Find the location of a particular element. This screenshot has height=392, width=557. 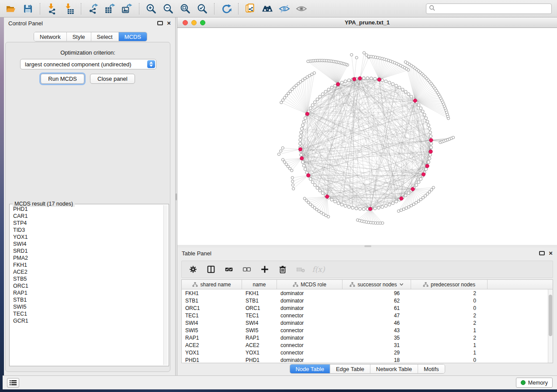

mcds-result-item: ORC1 is located at coordinates (87, 286).